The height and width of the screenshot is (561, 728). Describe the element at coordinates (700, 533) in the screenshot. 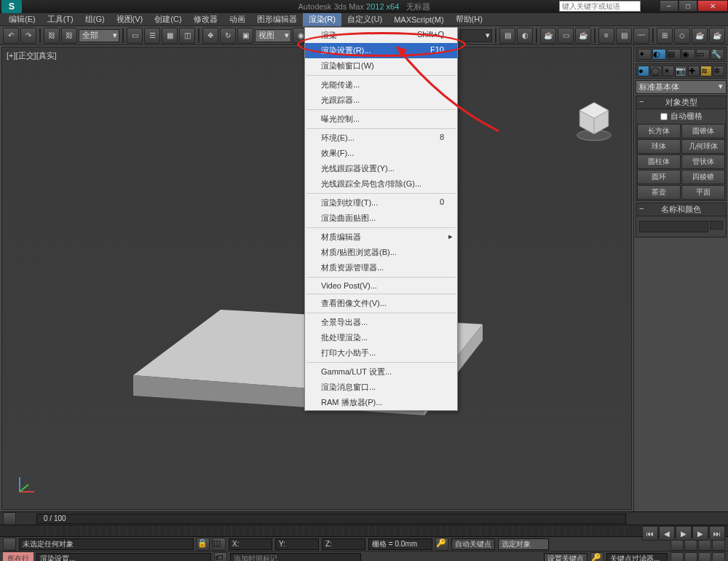

I see `next-frame-button: ▶` at that location.